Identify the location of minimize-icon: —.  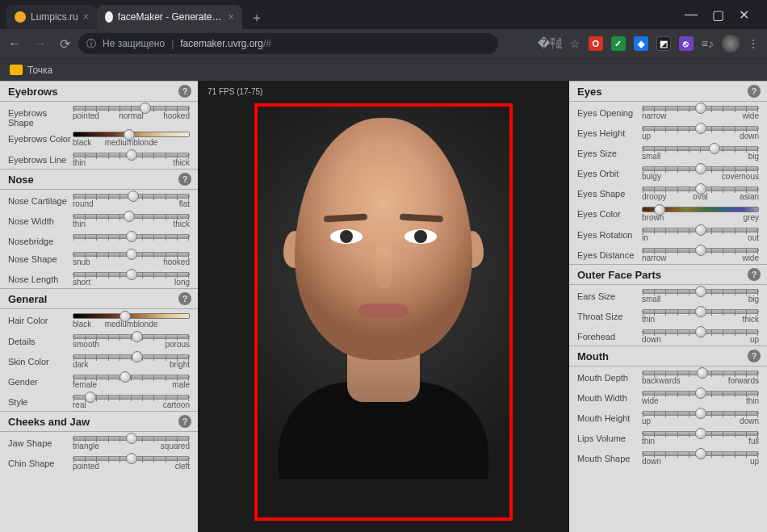
(691, 15).